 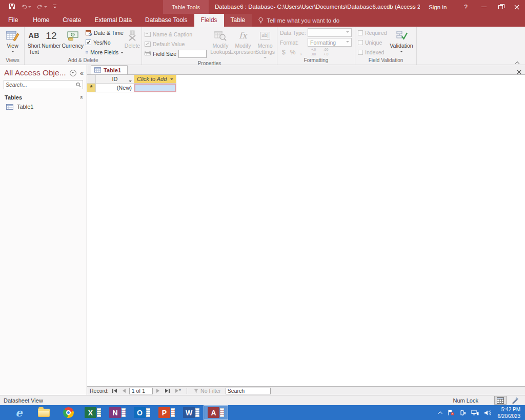 I want to click on taskbar-clock: 5:42 PM 6/20/2023, so click(x=510, y=413).